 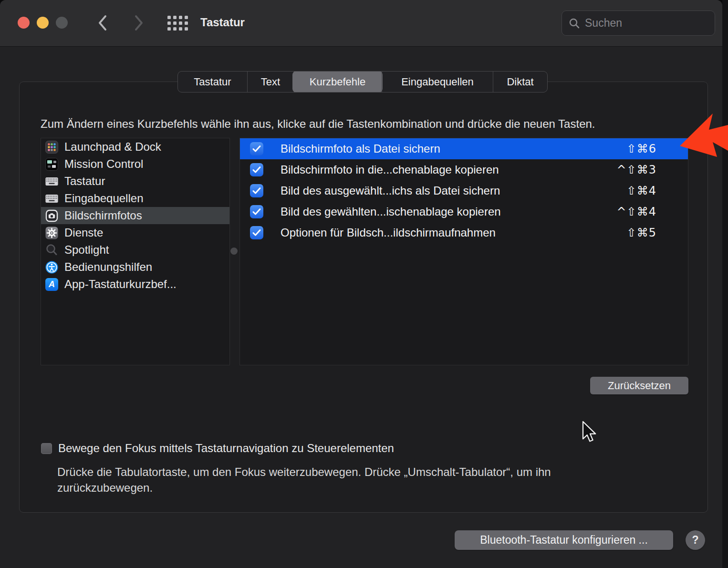 What do you see at coordinates (47, 448) in the screenshot?
I see `focus-navigation-checkbox` at bounding box center [47, 448].